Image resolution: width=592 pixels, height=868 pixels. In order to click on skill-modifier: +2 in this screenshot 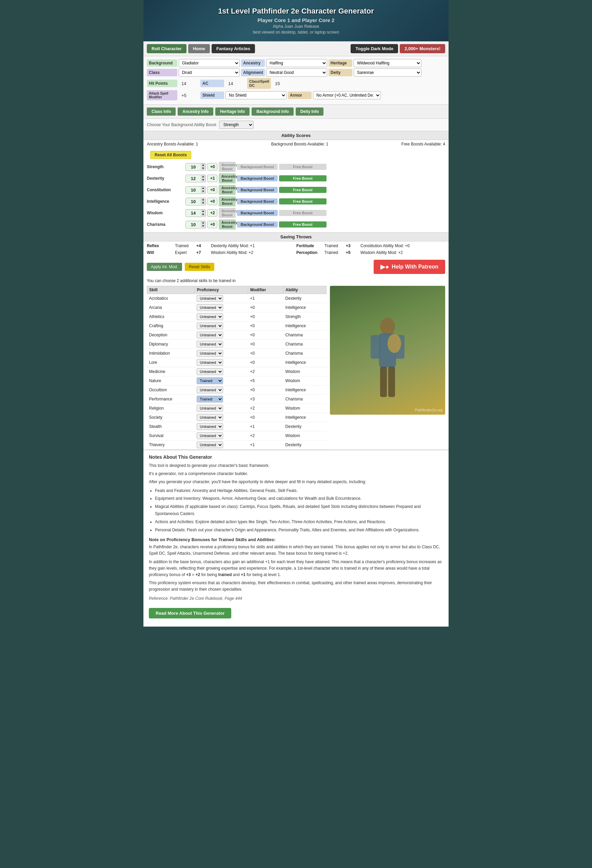, I will do `click(266, 436)`.